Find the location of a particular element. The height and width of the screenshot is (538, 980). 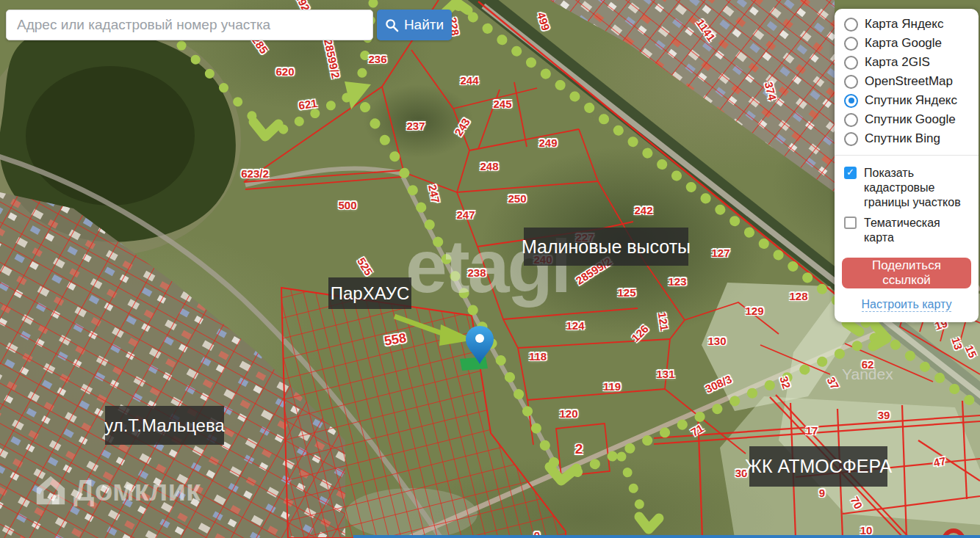

parcel-number: 500 is located at coordinates (347, 206).